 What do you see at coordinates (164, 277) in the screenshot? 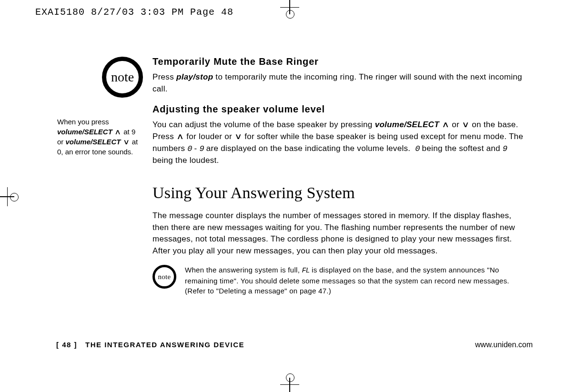
I see `note-icon-small: note` at bounding box center [164, 277].